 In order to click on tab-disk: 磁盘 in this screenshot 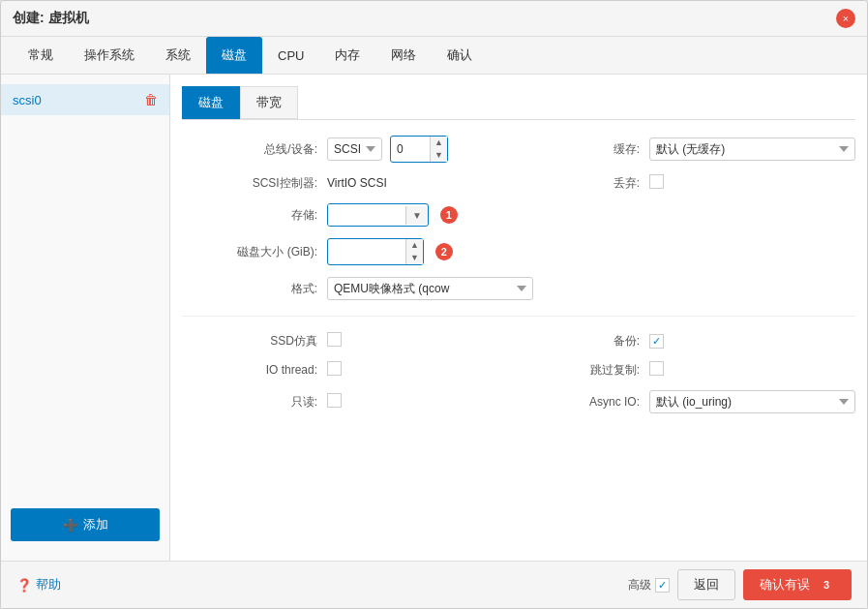, I will do `click(234, 55)`.